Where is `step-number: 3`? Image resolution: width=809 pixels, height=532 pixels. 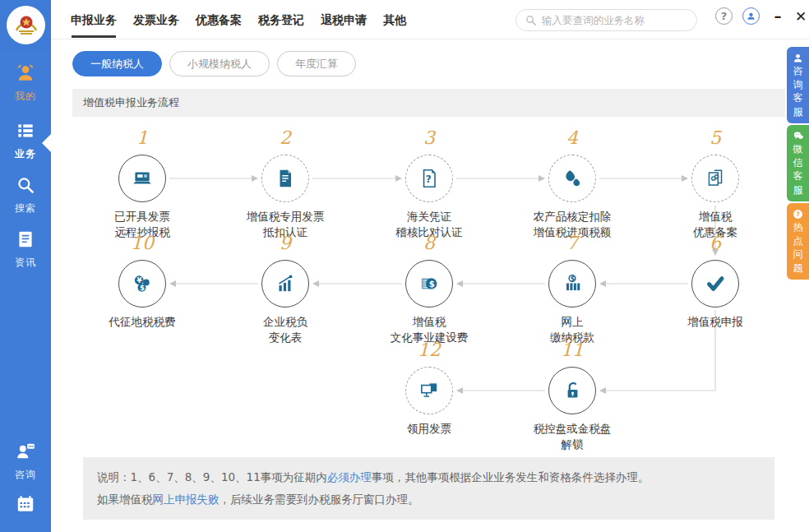
step-number: 3 is located at coordinates (429, 138).